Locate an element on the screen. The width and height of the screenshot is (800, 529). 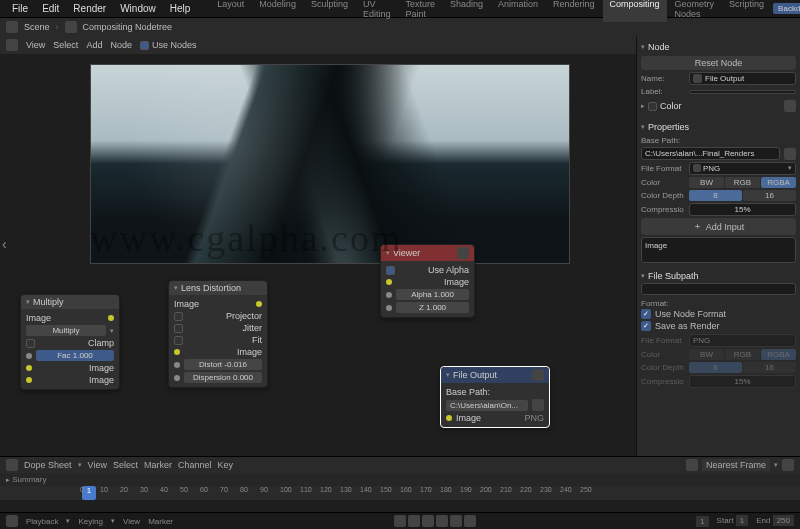
end-frame-input: 250 is located at coordinates (784, 520).